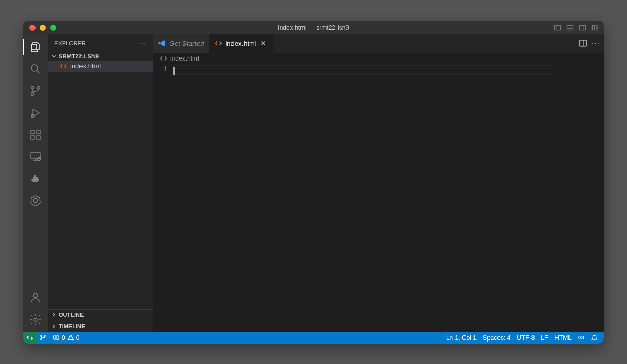 This screenshot has width=627, height=364. Describe the element at coordinates (36, 113) in the screenshot. I see `run-debug-tab` at that location.